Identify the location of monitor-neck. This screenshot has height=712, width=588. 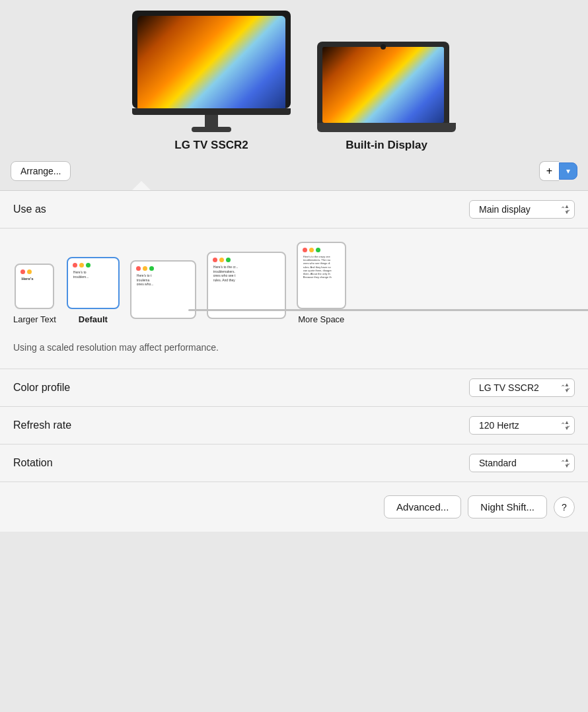
(211, 121).